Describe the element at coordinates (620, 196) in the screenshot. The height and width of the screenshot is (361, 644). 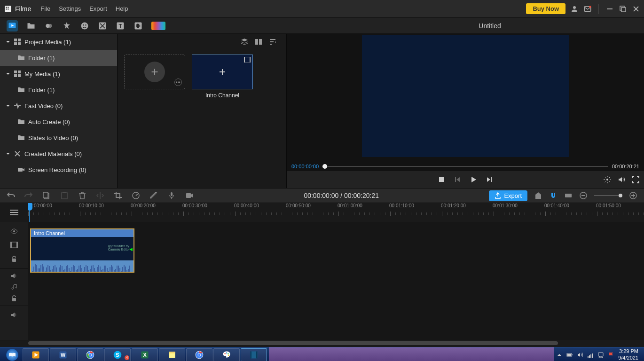
I see `zoom-handle` at that location.